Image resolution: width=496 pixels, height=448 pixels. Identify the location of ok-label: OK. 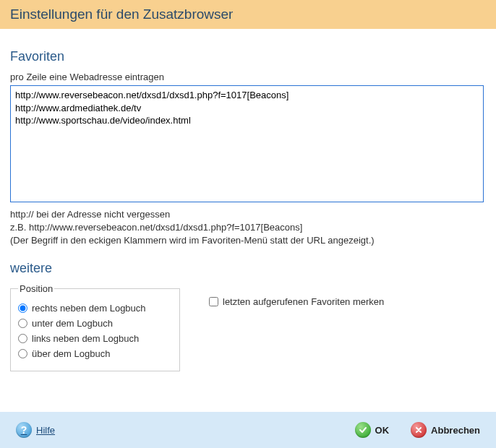
(382, 431).